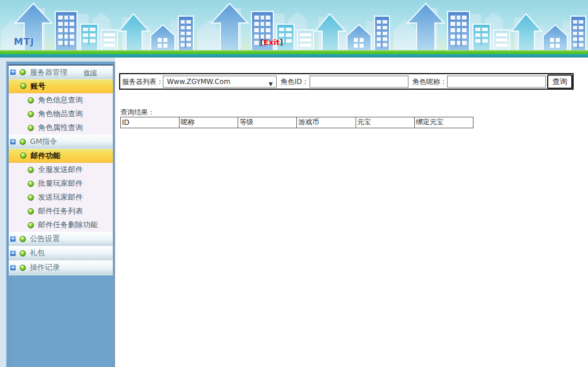 Image resolution: width=588 pixels, height=367 pixels. What do you see at coordinates (61, 86) in the screenshot?
I see `sidebar-item-account: 账号` at bounding box center [61, 86].